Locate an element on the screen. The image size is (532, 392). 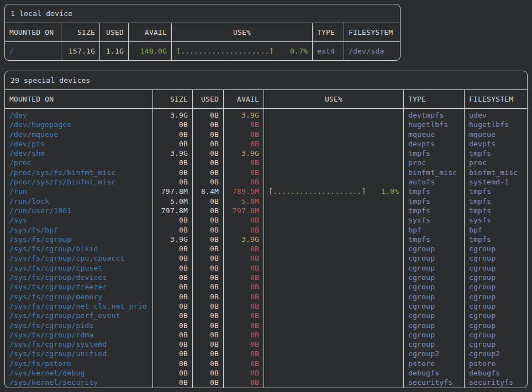
column-filesystem: udevhugetlbfsmqueuedevptstmpfsprocbinfmt… is located at coordinates (496, 248).